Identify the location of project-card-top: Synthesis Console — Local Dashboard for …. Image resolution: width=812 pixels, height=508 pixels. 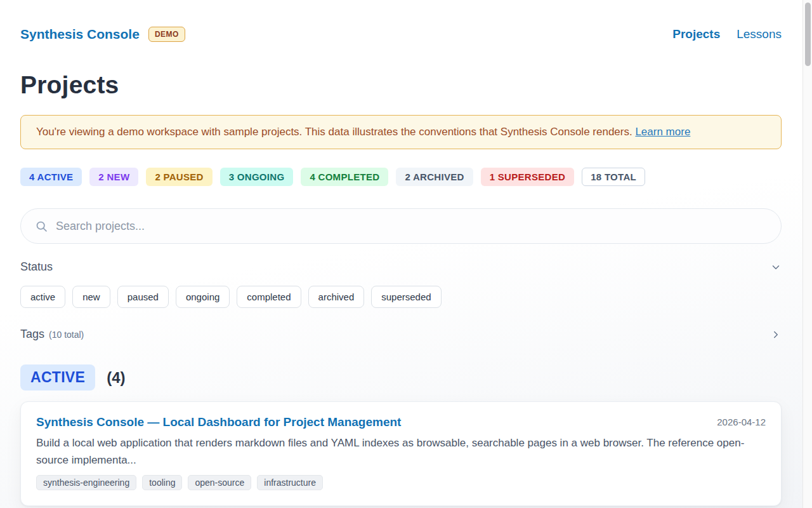
(401, 422).